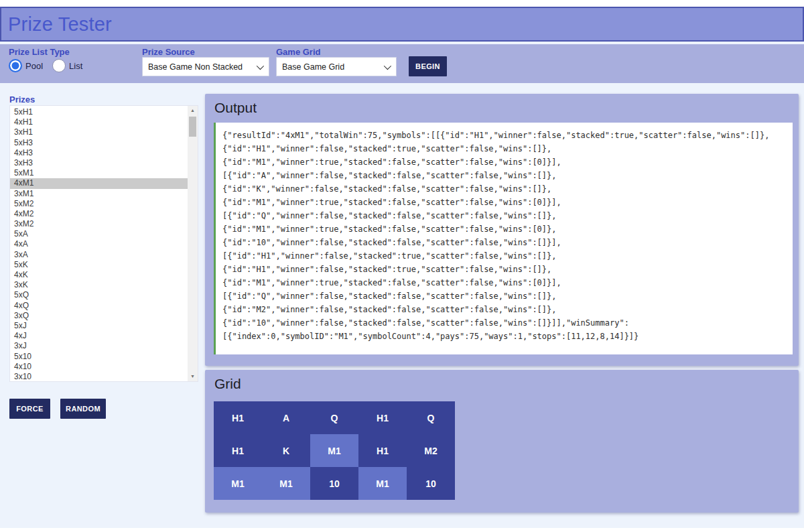 Image resolution: width=804 pixels, height=532 pixels. Describe the element at coordinates (99, 265) in the screenshot. I see `list-item: 5xK` at that location.